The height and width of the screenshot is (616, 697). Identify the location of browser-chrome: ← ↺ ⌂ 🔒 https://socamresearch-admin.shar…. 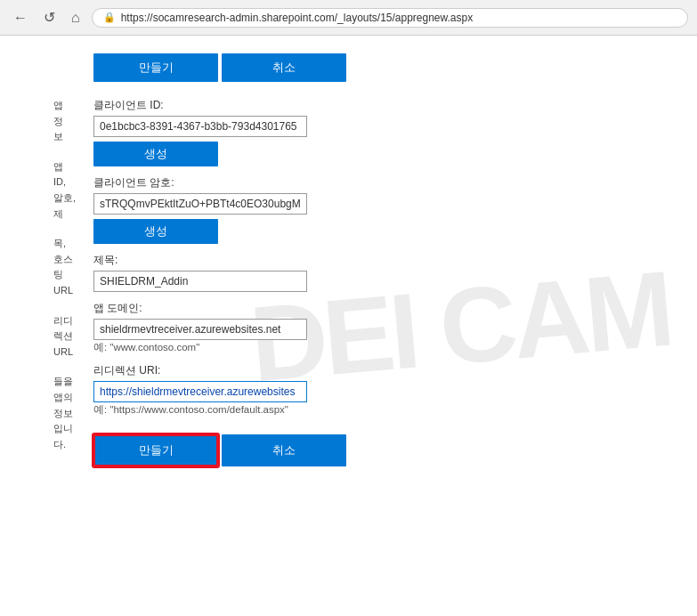
(349, 18).